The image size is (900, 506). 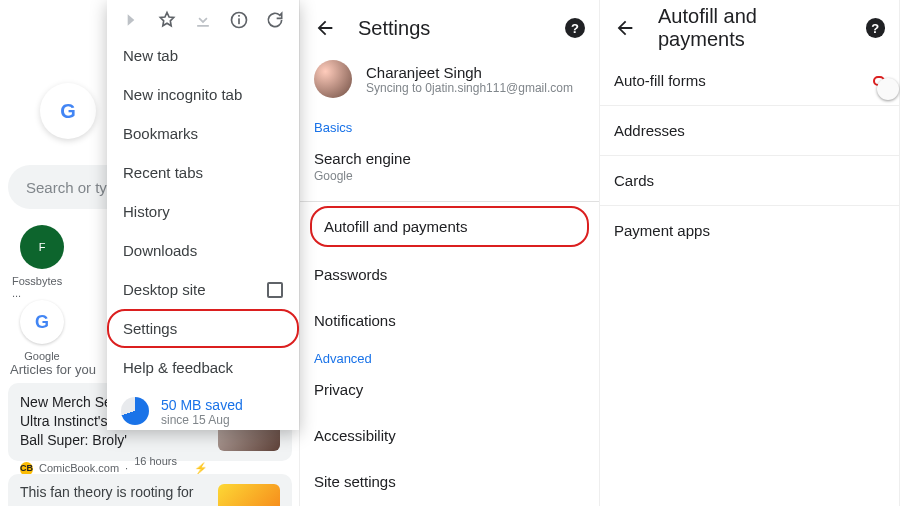 What do you see at coordinates (750, 181) in the screenshot?
I see `setting-cards: Cards` at bounding box center [750, 181].